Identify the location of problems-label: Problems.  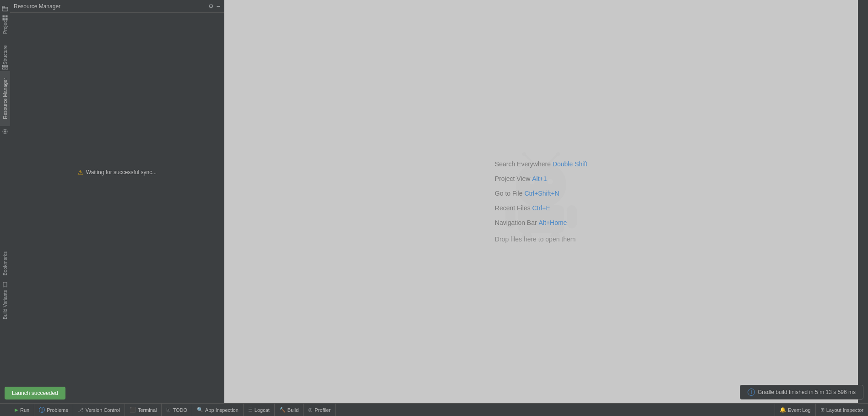
(57, 410).